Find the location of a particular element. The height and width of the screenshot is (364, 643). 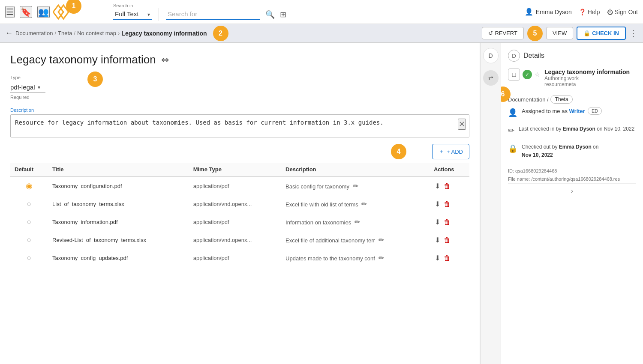

detail-file-name: Legacy taxonomy information is located at coordinates (590, 72).